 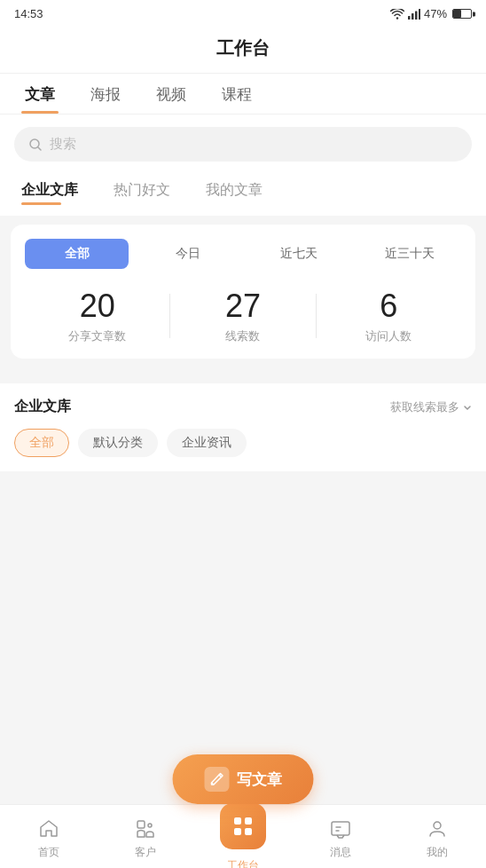 I want to click on stats-row: 20 分享文章数 27 线索数 6 访问人数, so click(x=243, y=316).